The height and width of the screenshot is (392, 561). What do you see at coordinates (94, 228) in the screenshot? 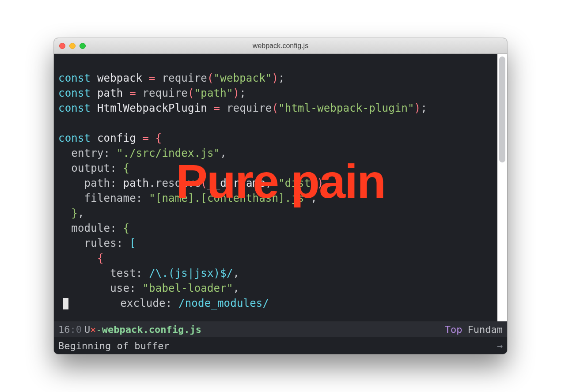
I see `code-line: module: {` at bounding box center [94, 228].